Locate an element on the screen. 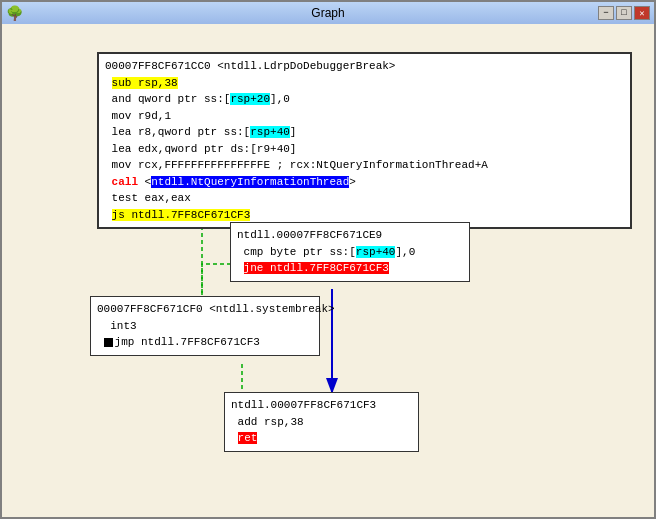 Image resolution: width=656 pixels, height=519 pixels. node-top-line-8: test eax,eax is located at coordinates (364, 198).